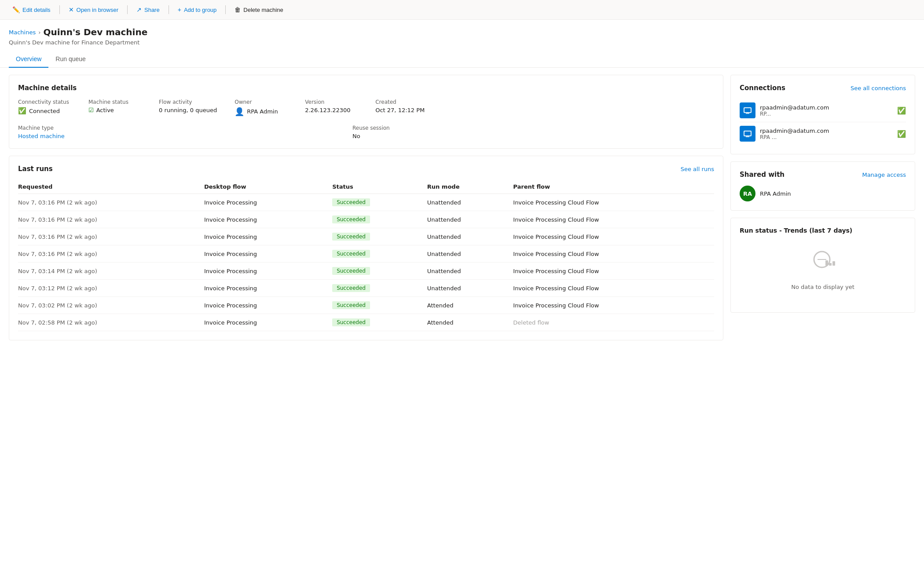 The image size is (924, 566). Describe the element at coordinates (462, 43) in the screenshot. I see `page-subtitle: Quinn's Dev machine for Finance Departme…` at that location.